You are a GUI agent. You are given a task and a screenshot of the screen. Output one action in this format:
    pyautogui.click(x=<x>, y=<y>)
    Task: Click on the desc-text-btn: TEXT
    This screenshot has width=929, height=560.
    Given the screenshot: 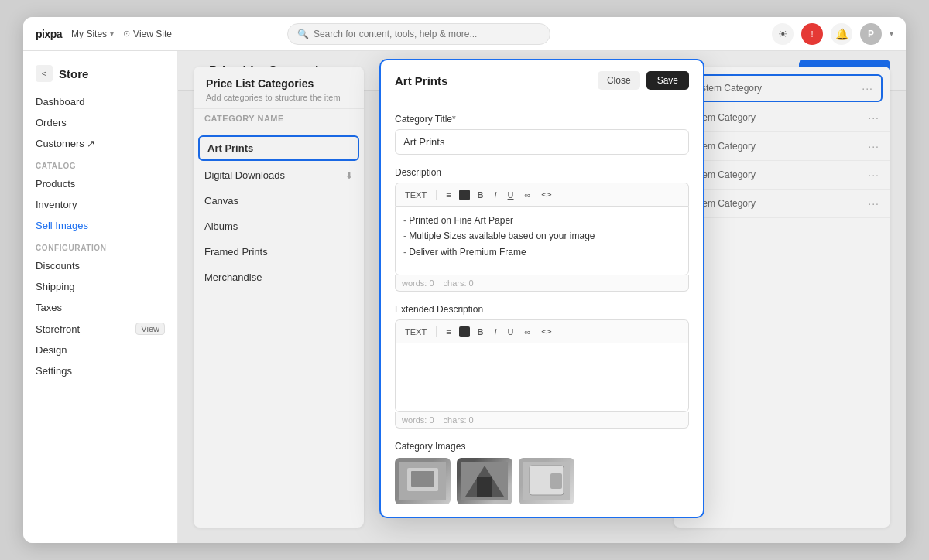 What is the action you would take?
    pyautogui.click(x=416, y=195)
    